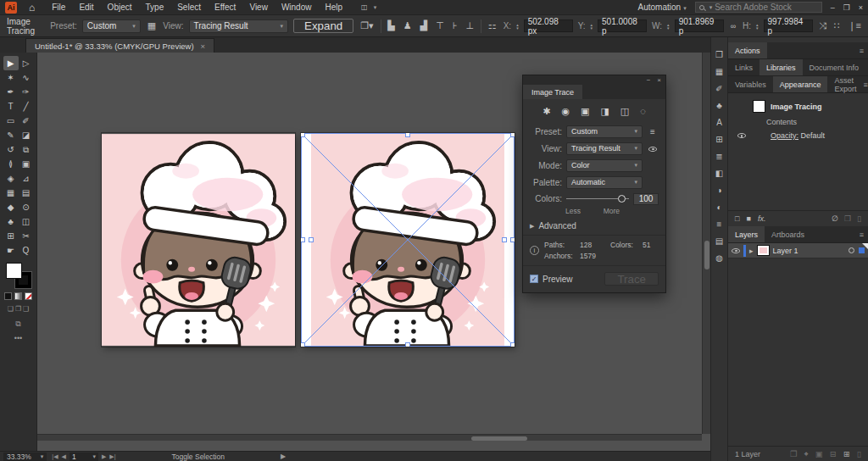 The image size is (868, 461). I want to click on fill-swatch, so click(14, 271).